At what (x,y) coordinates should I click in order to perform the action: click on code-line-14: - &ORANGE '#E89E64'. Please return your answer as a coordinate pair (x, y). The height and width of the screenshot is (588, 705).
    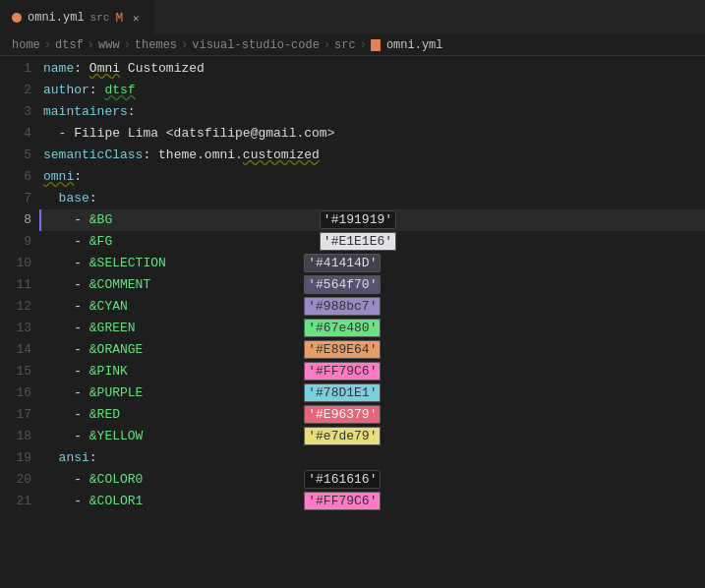
    Looking at the image, I should click on (372, 350).